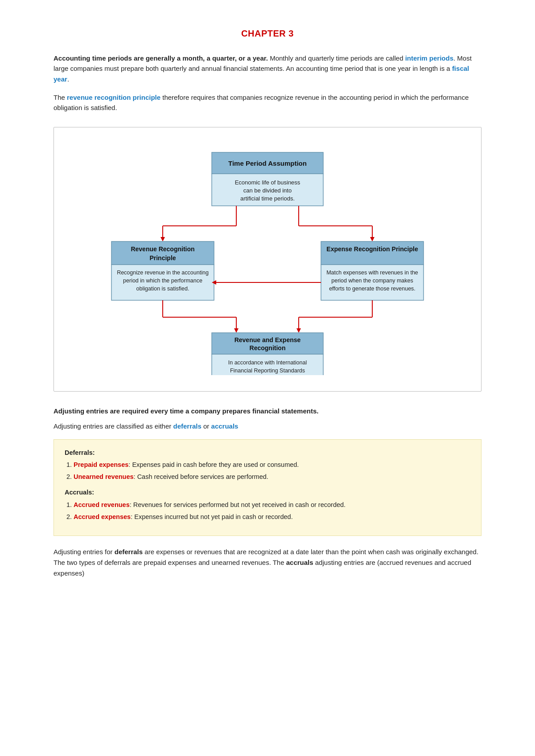 The image size is (535, 756). What do you see at coordinates (102, 517) in the screenshot?
I see `accrued-expenses-term: Accrued expenses` at bounding box center [102, 517].